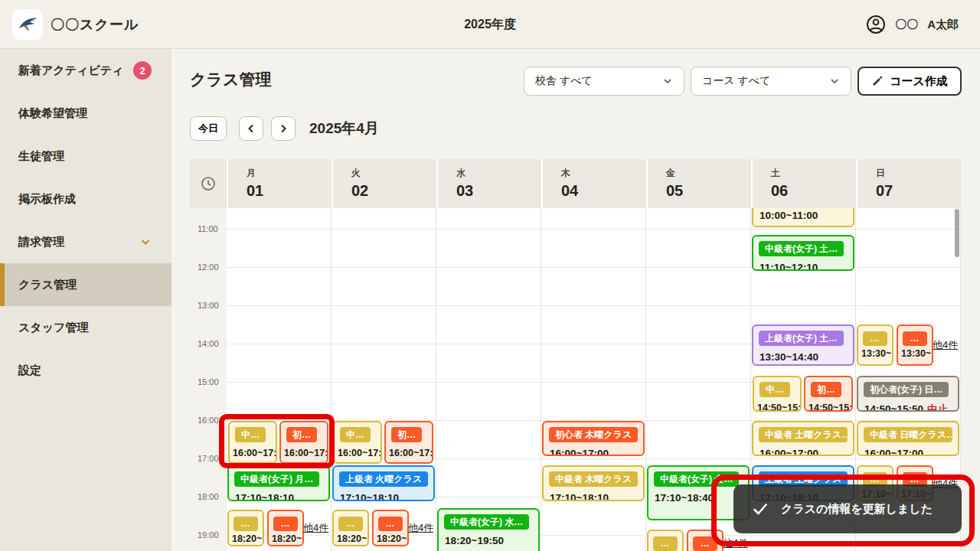 The height and width of the screenshot is (551, 980). I want to click on user-menu: 〇〇 A太郎, so click(913, 24).